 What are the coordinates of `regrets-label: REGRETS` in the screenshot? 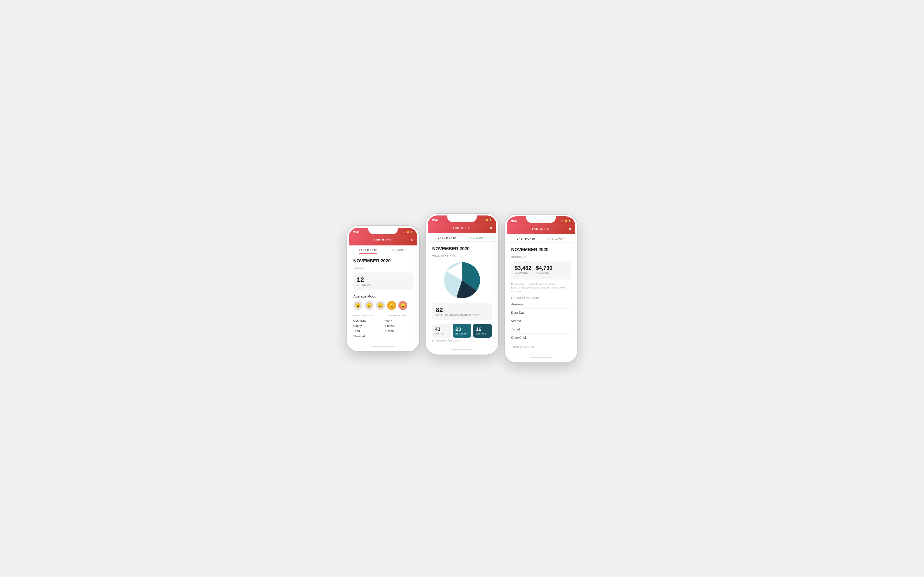 It's located at (462, 334).